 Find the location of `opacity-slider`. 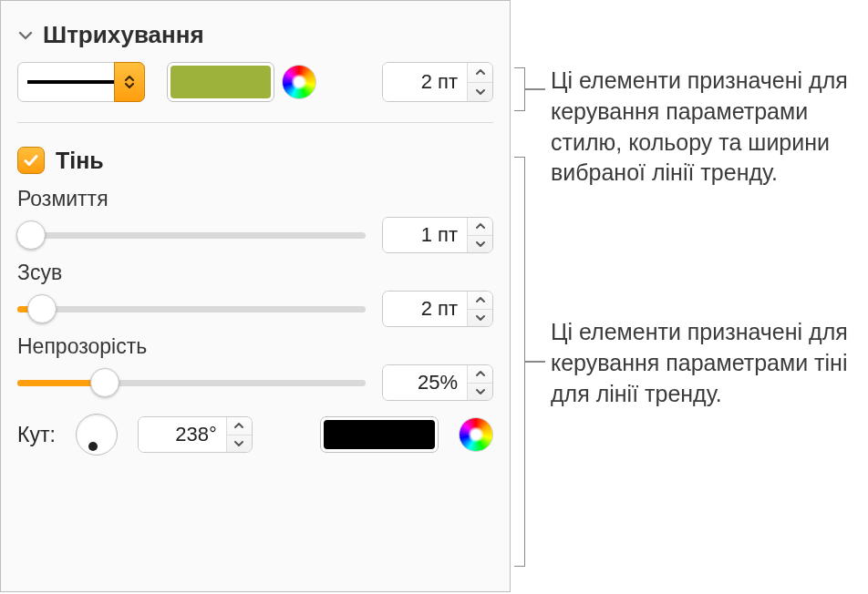

opacity-slider is located at coordinates (191, 383).